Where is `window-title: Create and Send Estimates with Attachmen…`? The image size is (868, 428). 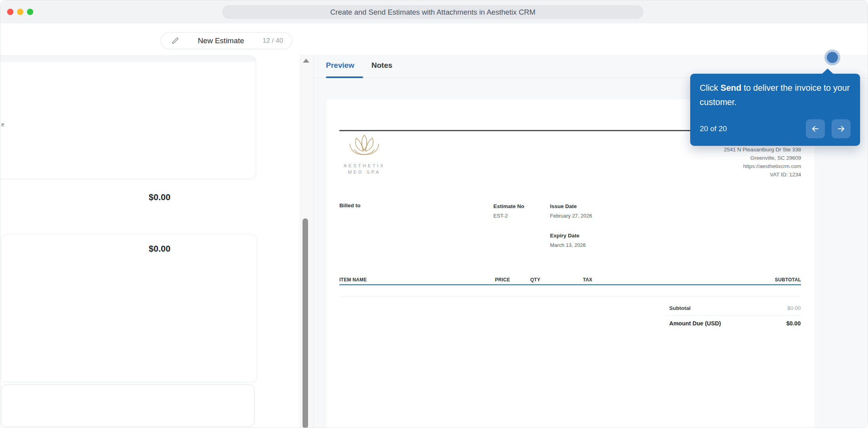
window-title: Create and Send Estimates with Attachmen… is located at coordinates (433, 12).